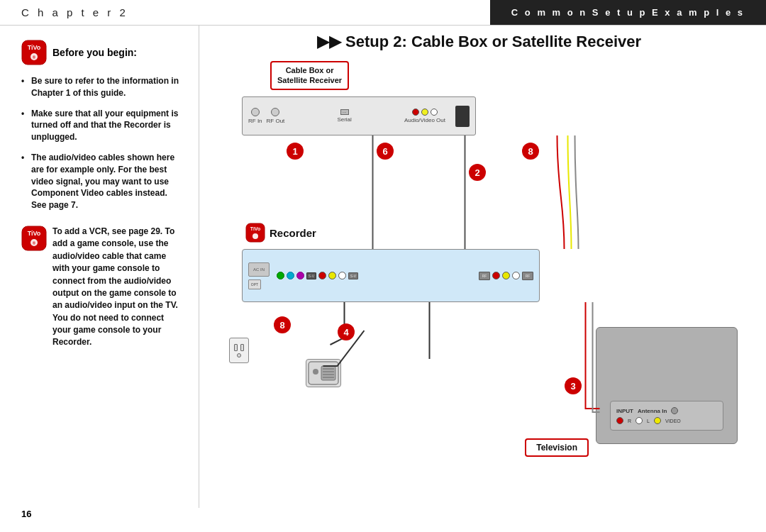 This screenshot has height=532, width=766. What do you see at coordinates (243, 348) in the screenshot?
I see `outlet-slot-right` at bounding box center [243, 348].